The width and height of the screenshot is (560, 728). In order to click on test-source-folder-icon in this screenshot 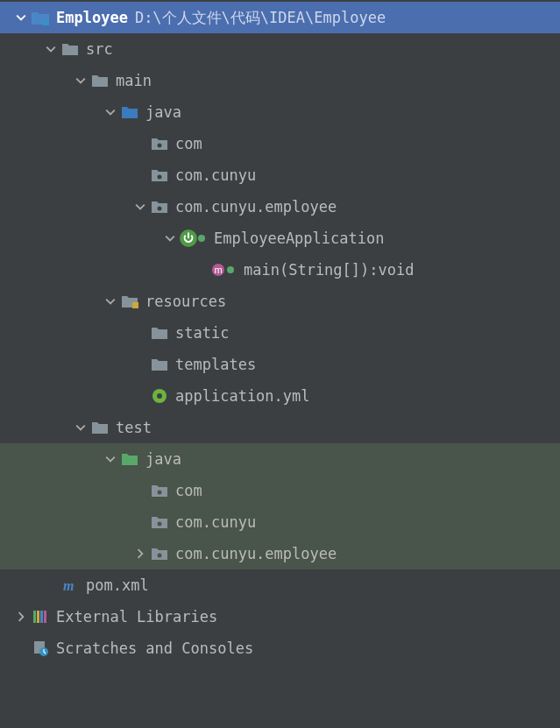, I will do `click(130, 459)`.